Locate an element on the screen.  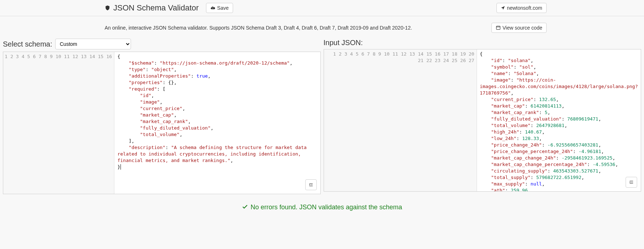
description-text: An online, interactive JSON Schema valid… is located at coordinates (258, 28).